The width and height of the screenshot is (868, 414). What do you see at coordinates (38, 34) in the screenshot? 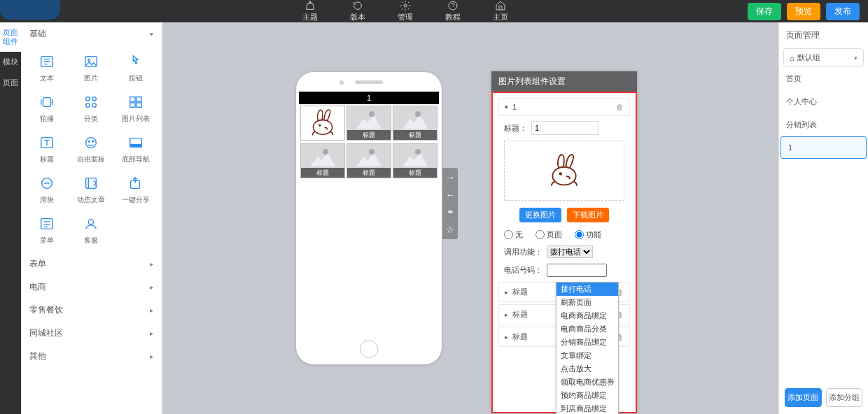
I see `accordion-basic-label: 基础` at bounding box center [38, 34].